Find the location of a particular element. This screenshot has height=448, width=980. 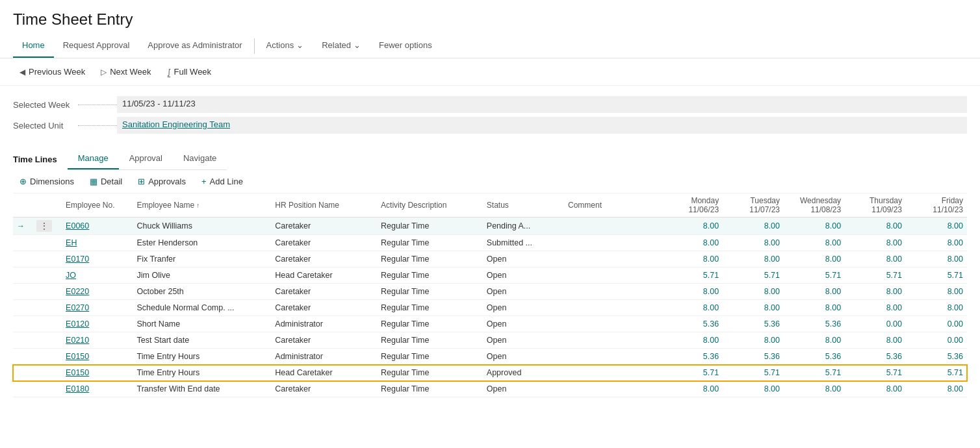

table-row: E0150Time Entry HoursHead CaretakerRegul… is located at coordinates (490, 373).